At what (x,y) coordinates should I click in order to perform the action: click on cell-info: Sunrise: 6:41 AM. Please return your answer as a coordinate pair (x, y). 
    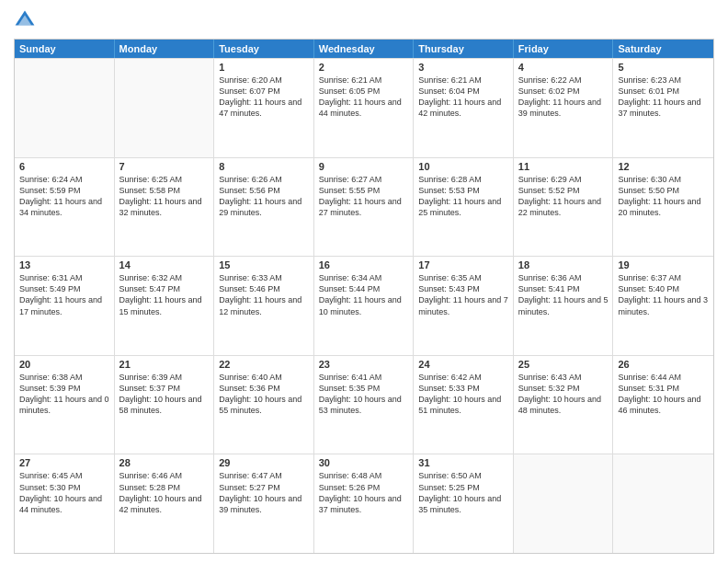
    Looking at the image, I should click on (364, 377).